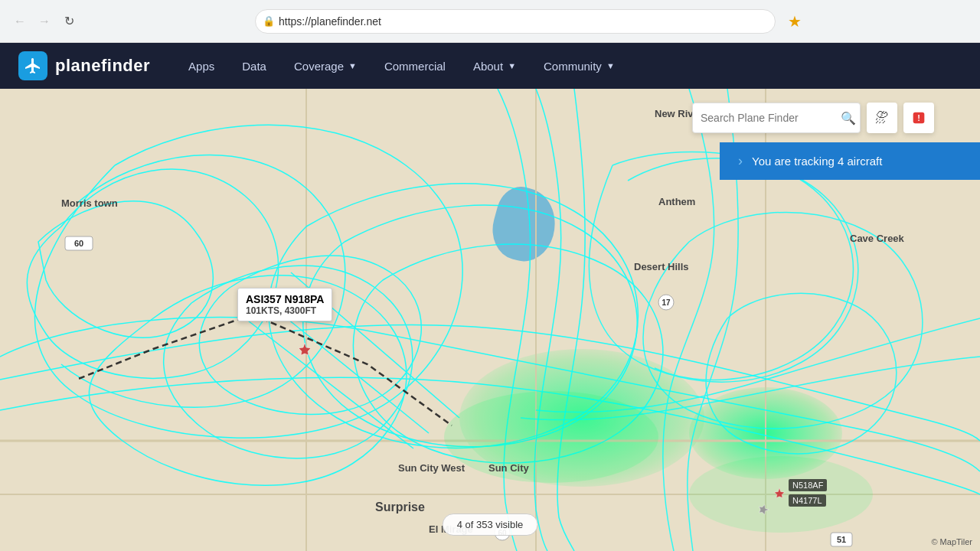  I want to click on logo: planefinder, so click(84, 66).